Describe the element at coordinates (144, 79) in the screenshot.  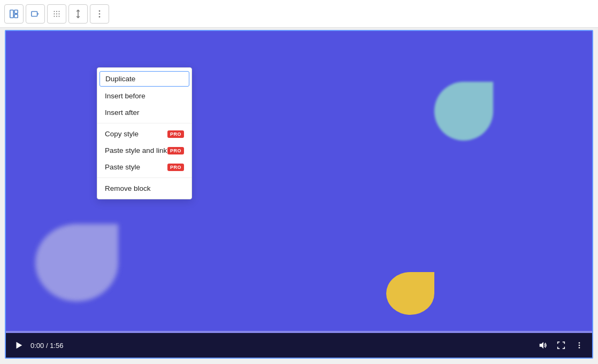
I see `menu-item-duplicate: Duplicate` at that location.